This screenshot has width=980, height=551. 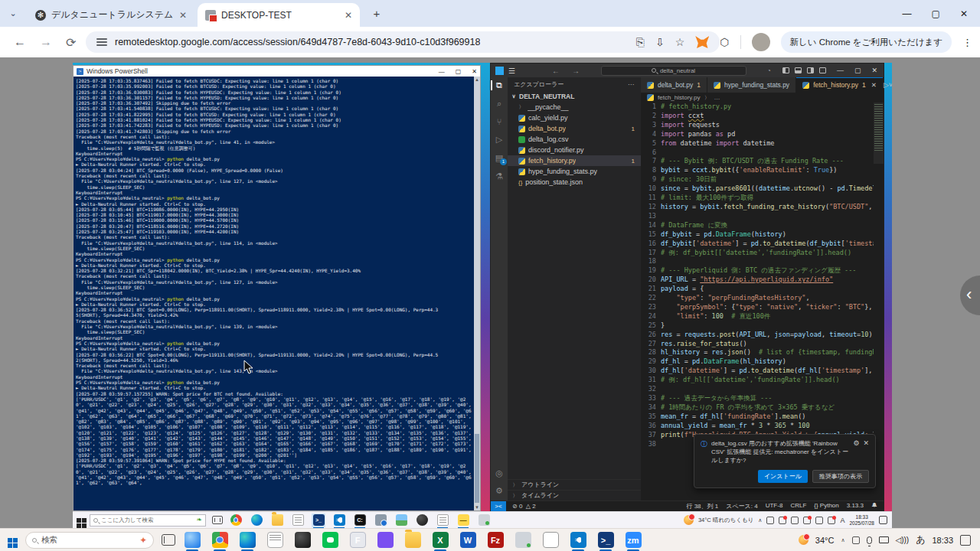 What do you see at coordinates (358, 540) in the screenshot?
I see `app-ffftp-icon: F` at bounding box center [358, 540].